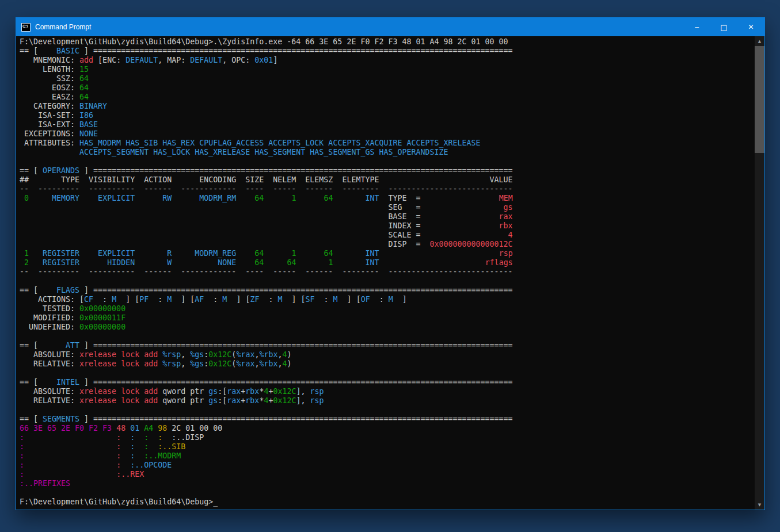  Describe the element at coordinates (760, 41) in the screenshot. I see `scroll-up-icon: ▲` at that location.